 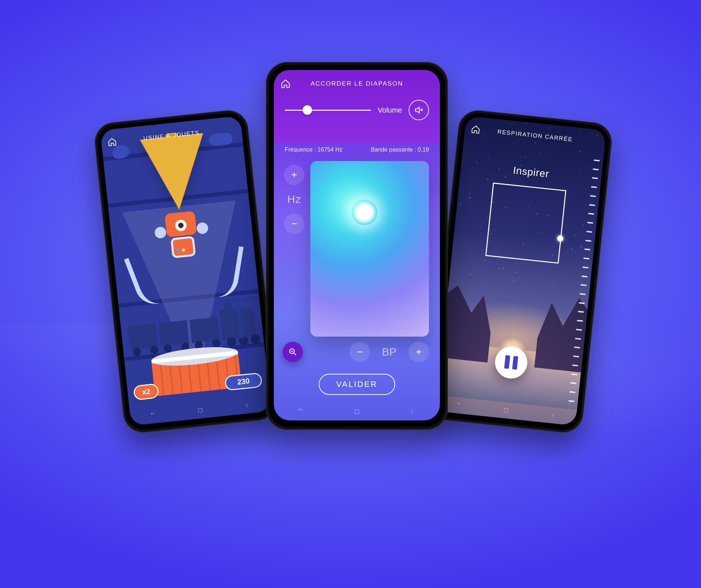 I want to click on mute-button, so click(x=419, y=110).